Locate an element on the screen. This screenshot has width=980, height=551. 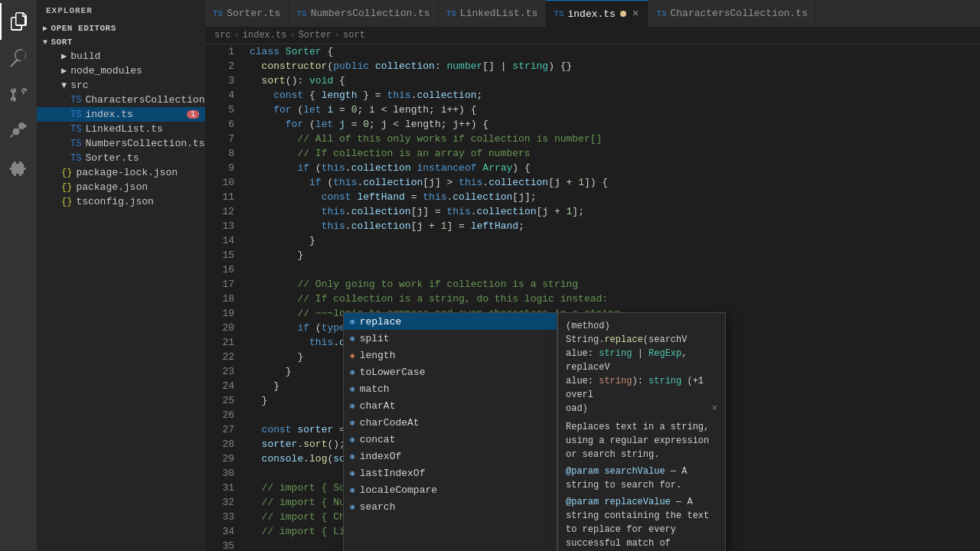
code-line: if (this.collection[j] > this.collection… is located at coordinates (615, 182).